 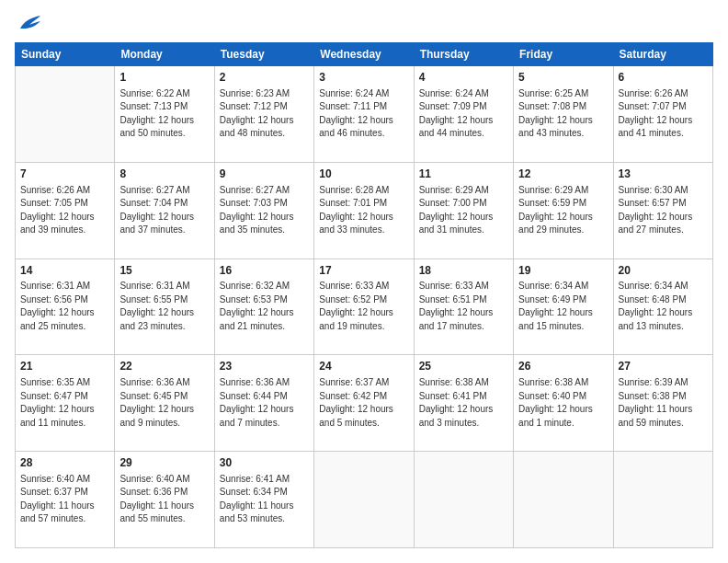 I want to click on calendar-cell: 29Sunrise: 6:40 AMSunset: 6:36 PMDayligh…, so click(x=165, y=500).